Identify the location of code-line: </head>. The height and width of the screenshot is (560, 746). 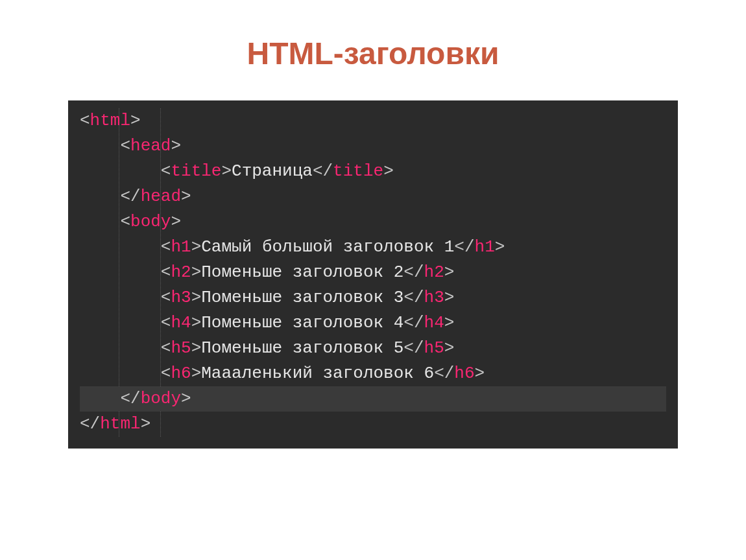
(373, 197).